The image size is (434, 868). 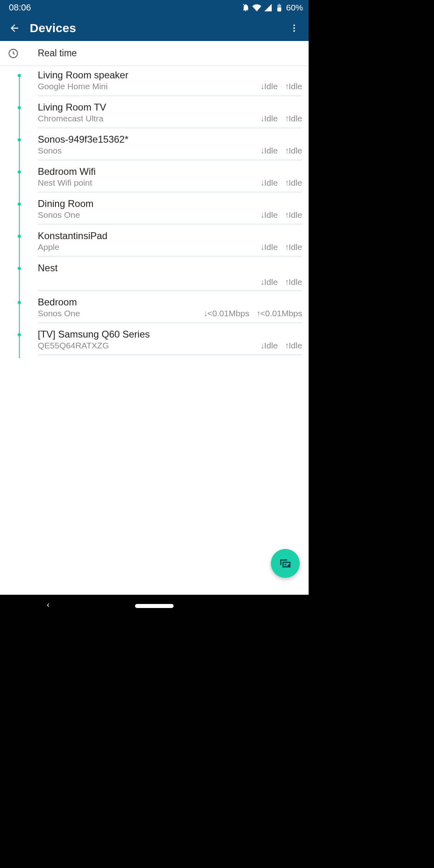 I want to click on device-name: [TV] Samsung Q60 Series, so click(x=170, y=334).